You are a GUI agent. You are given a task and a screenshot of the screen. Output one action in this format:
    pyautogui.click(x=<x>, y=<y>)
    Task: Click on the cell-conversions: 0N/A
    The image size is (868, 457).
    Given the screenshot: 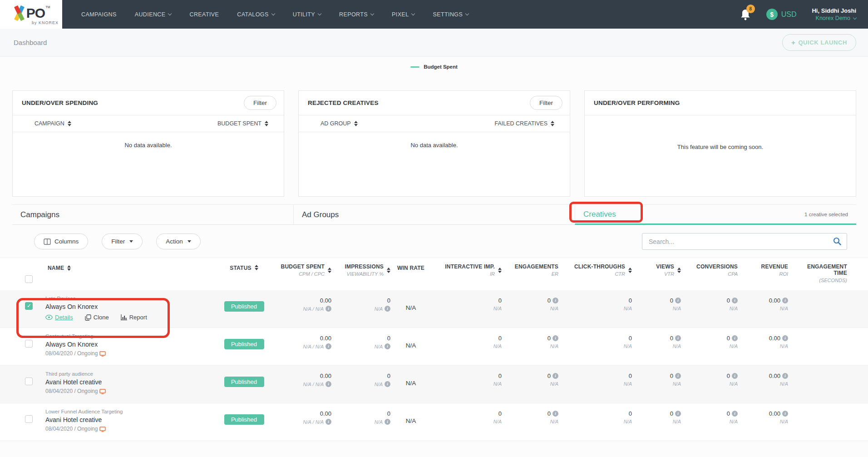 What is the action you would take?
    pyautogui.click(x=709, y=376)
    